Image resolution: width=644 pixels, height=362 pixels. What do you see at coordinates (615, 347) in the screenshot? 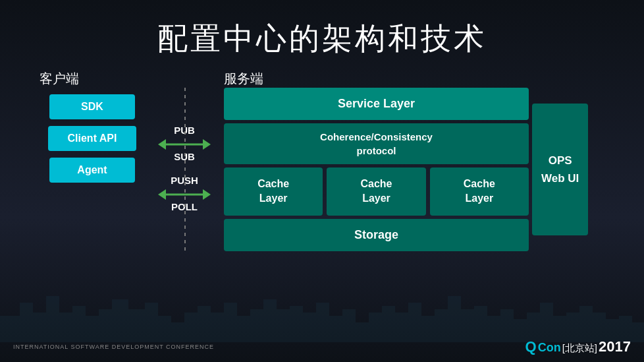
I see `logo-year: 2017` at bounding box center [615, 347].